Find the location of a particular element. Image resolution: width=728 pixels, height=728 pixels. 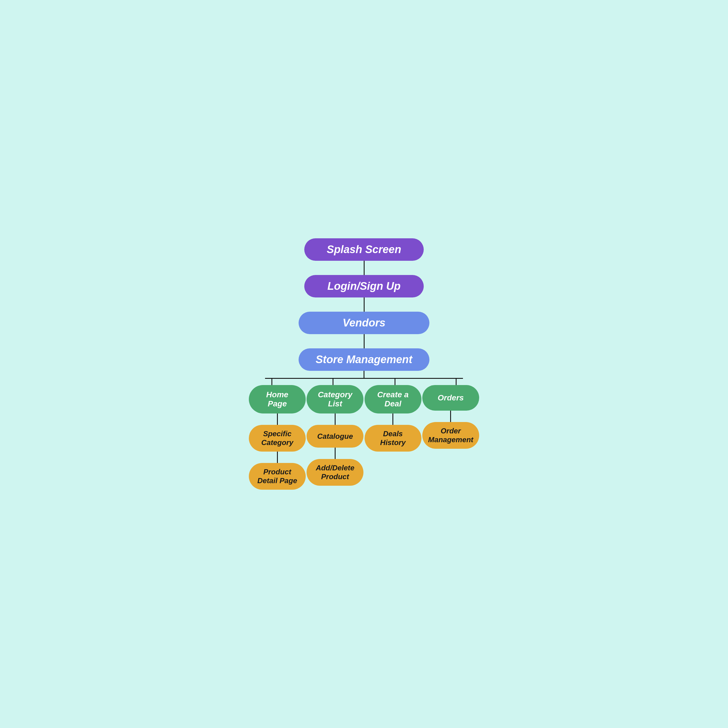

conn-orders-mgmt is located at coordinates (451, 416).